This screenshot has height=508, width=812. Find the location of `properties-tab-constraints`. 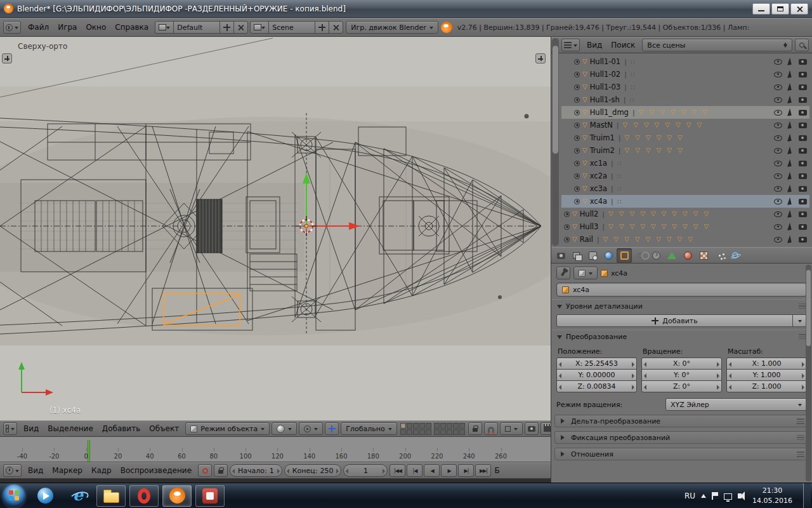

properties-tab-constraints is located at coordinates (640, 255).